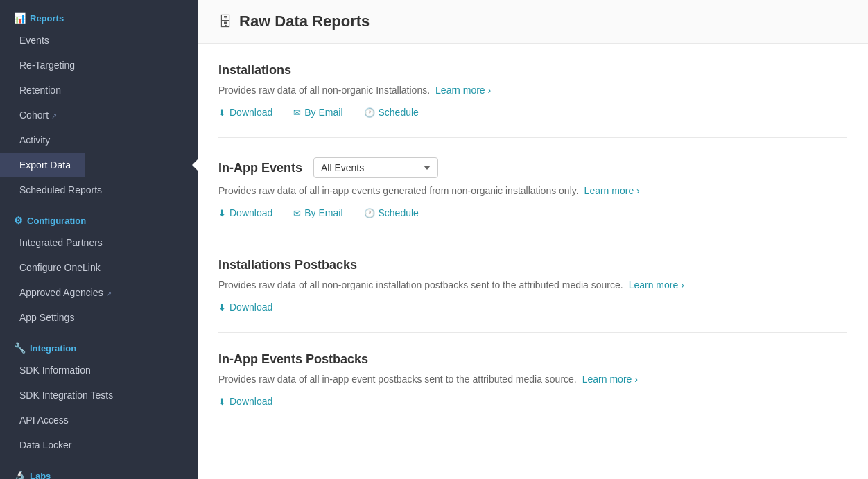 This screenshot has height=479, width=868. Describe the element at coordinates (46, 445) in the screenshot. I see `sidebar-item-label-data-locker: Data Locker` at that location.